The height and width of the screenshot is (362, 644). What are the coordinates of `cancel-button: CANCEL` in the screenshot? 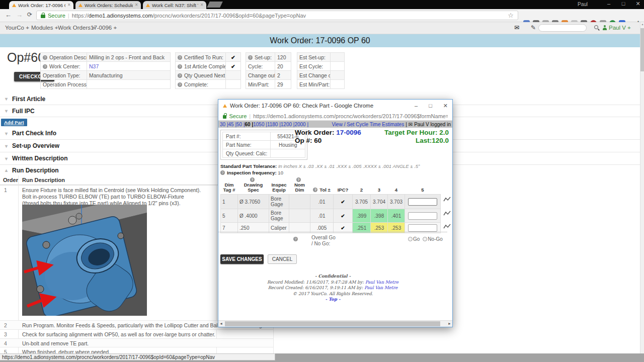 It's located at (282, 259).